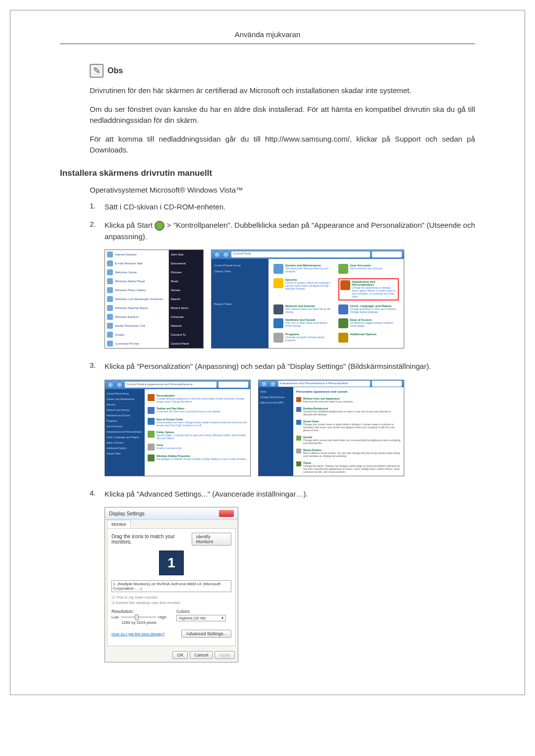  Describe the element at coordinates (349, 411) in the screenshot. I see `ds-item: Desktop BackgroundChoose from available …` at that location.